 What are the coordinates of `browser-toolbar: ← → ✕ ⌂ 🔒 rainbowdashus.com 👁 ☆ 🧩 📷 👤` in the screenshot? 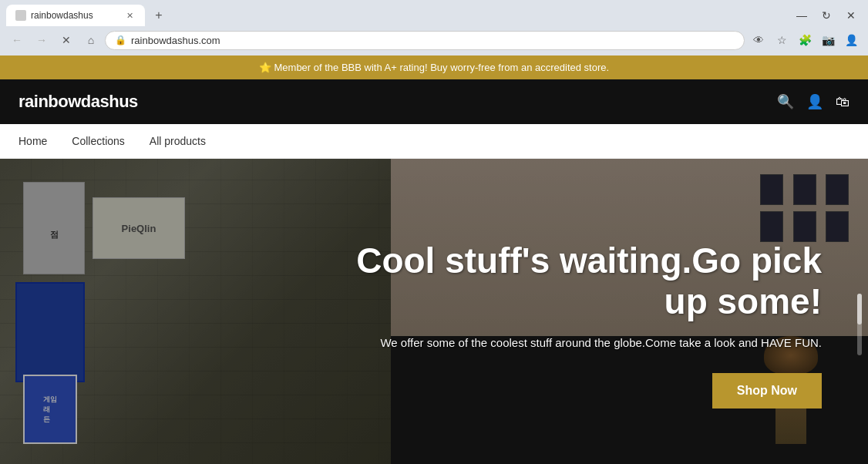 It's located at (434, 41).